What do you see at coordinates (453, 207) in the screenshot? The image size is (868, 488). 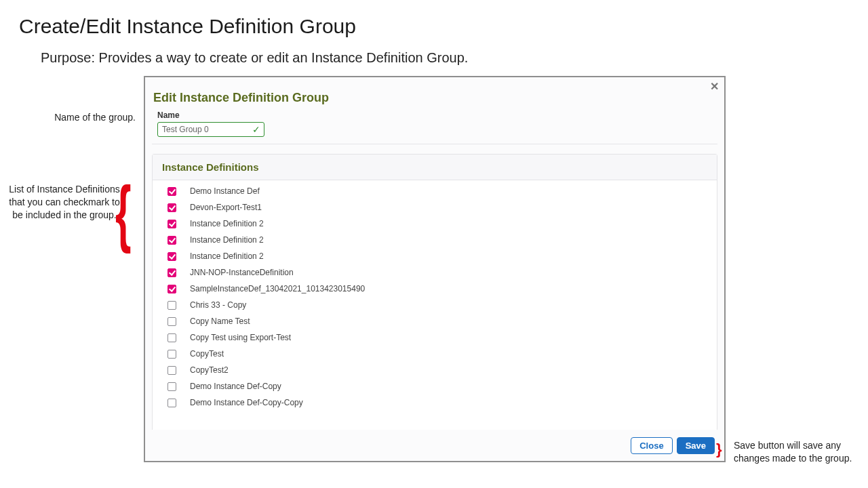 I see `list-item-label: Devon-Export-Test1` at bounding box center [453, 207].